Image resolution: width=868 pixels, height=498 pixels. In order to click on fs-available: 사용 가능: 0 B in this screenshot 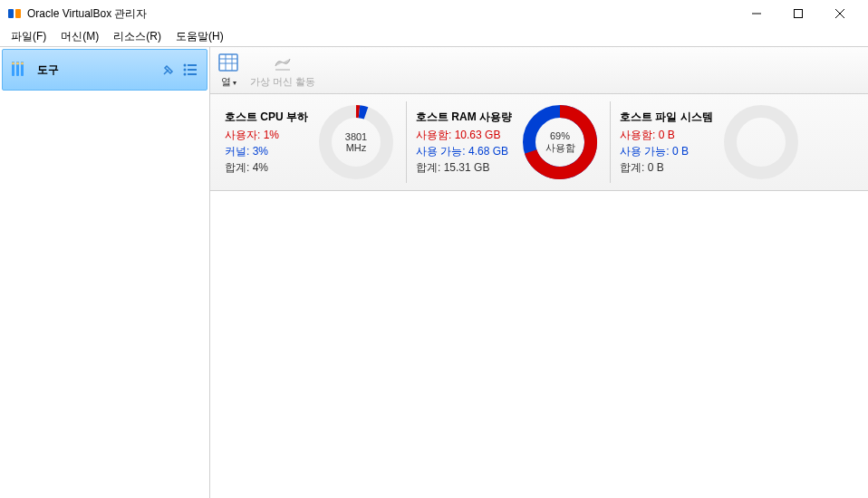, I will do `click(667, 151)`.